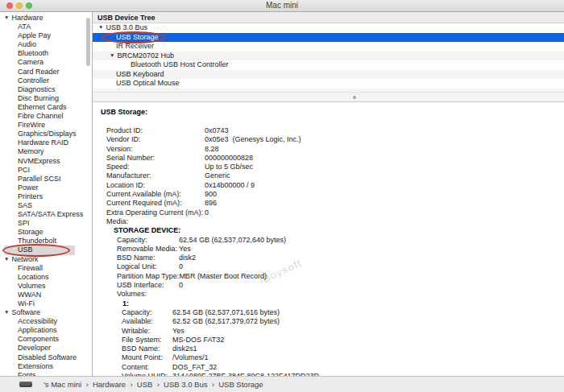 The height and width of the screenshot is (392, 564). I want to click on sidebar-item-accessibility: Accessibility, so click(39, 322).